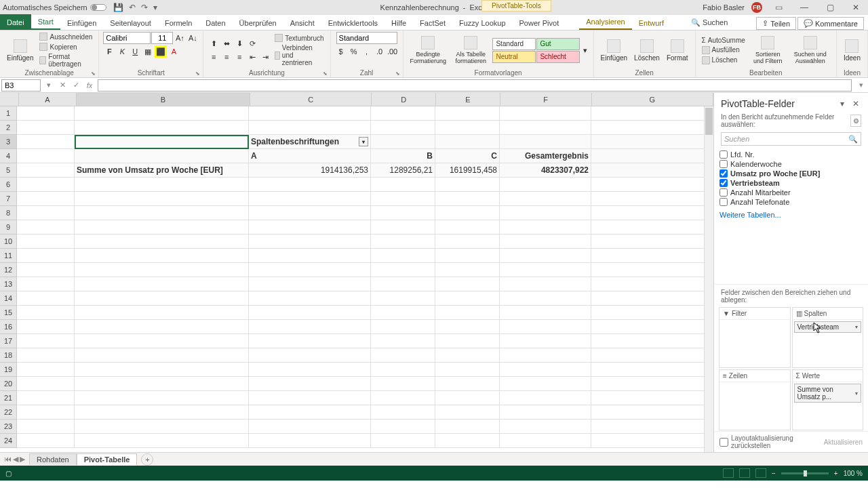  What do you see at coordinates (310, 142) in the screenshot?
I see `cell: Spaltenbeschriftungen▾` at bounding box center [310, 142].